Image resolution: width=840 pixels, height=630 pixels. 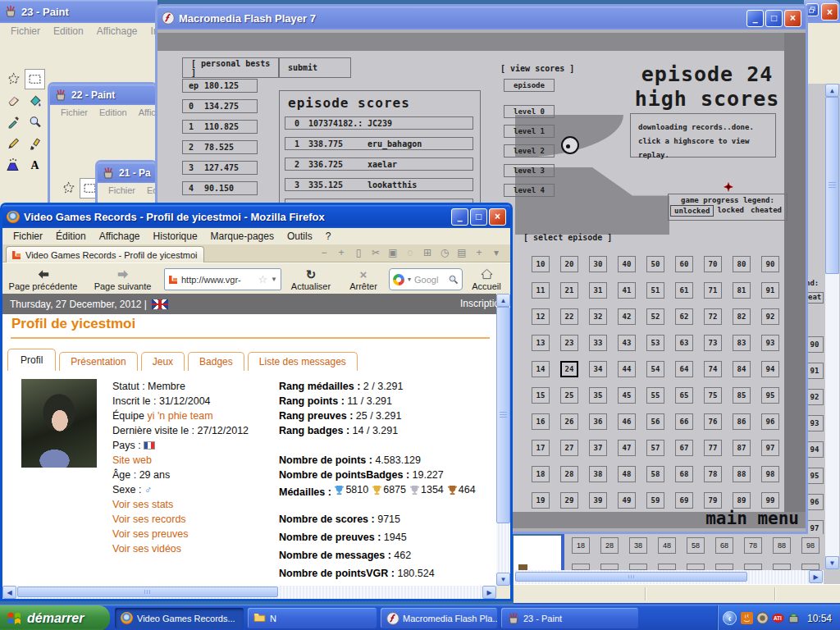 What do you see at coordinates (742, 264) in the screenshot?
I see `episode-cell-80: 80` at bounding box center [742, 264].